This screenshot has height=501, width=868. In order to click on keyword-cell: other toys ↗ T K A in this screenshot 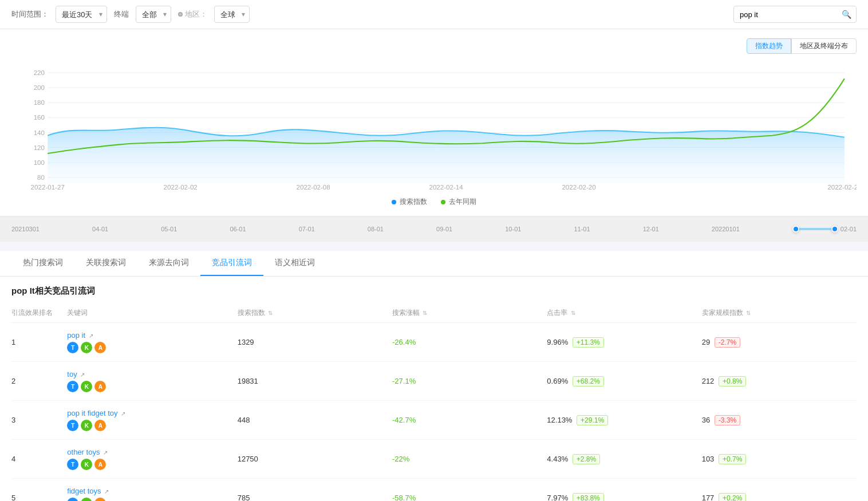, I will do `click(152, 459)`.